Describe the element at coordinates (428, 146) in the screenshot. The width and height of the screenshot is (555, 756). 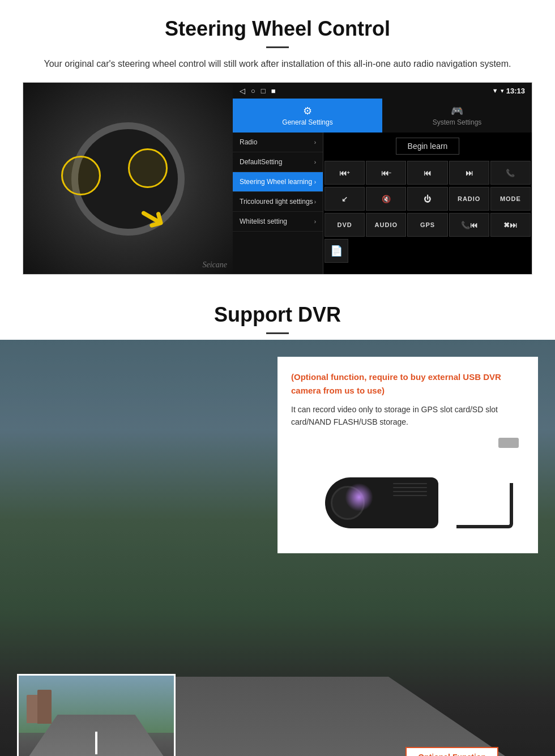
I see `begin-learn-button: Begin learn` at that location.